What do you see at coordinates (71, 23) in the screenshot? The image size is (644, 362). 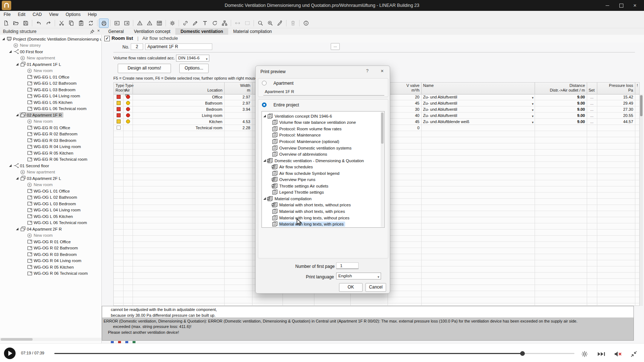 I see `copy-icon` at bounding box center [71, 23].